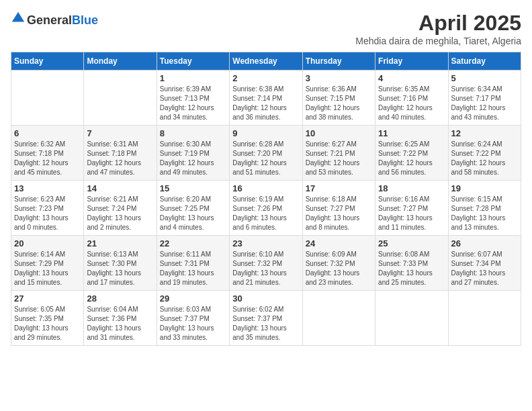 The height and width of the screenshot is (411, 532). What do you see at coordinates (411, 158) in the screenshot?
I see `day-info: Sunrise: 6:25 AM Sunset: 7:22 PM Dayligh…` at bounding box center [411, 158].